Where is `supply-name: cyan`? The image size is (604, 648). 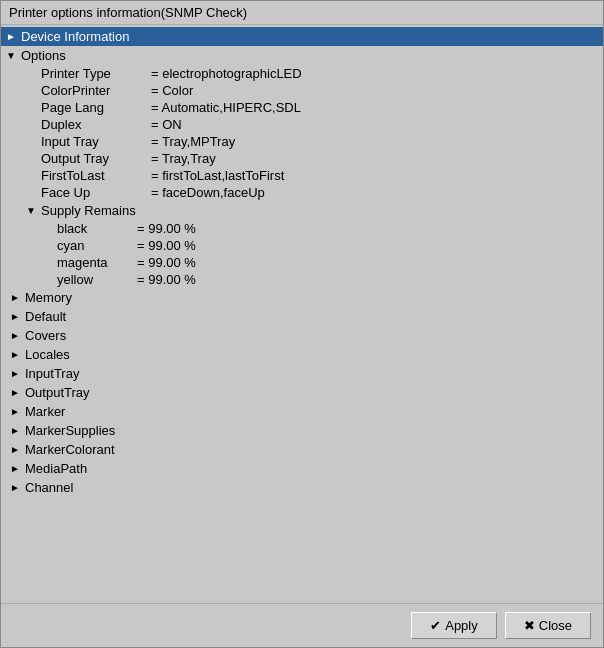
supply-name: cyan is located at coordinates (97, 246).